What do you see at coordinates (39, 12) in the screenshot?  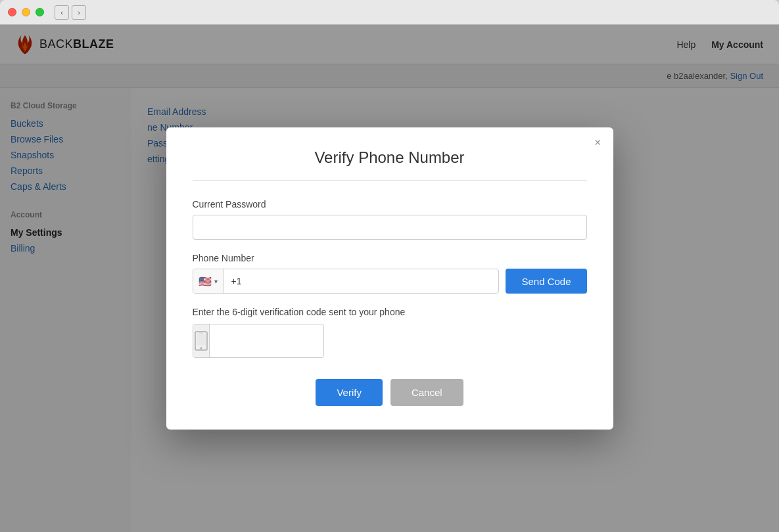 I see `traffic-light-green` at bounding box center [39, 12].